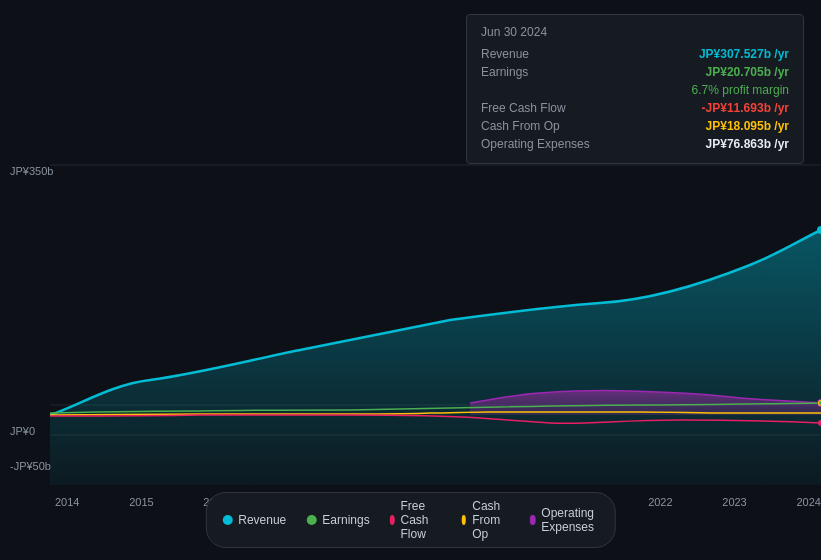  I want to click on legend-item-cashop: Cash From Op, so click(486, 520).